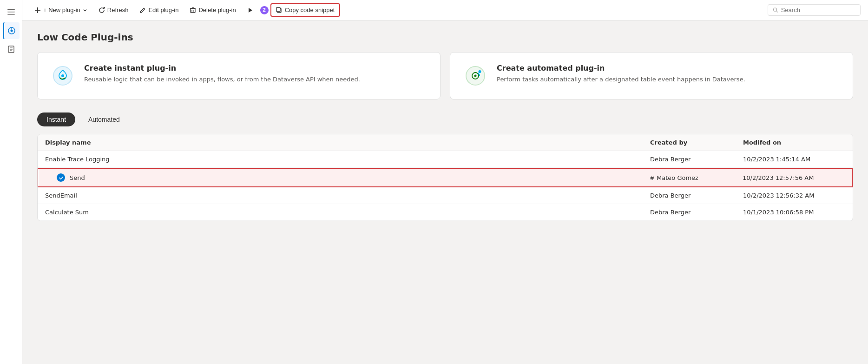 This screenshot has width=868, height=364. What do you see at coordinates (475, 76) in the screenshot?
I see `automated-plugin-icon` at bounding box center [475, 76].